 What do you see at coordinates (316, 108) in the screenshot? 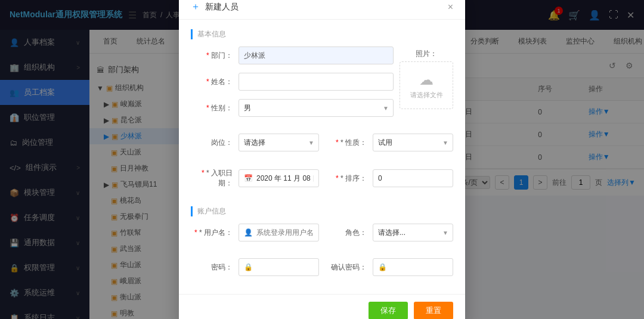
I see `gender-field: 男 女 ▼` at bounding box center [316, 108].